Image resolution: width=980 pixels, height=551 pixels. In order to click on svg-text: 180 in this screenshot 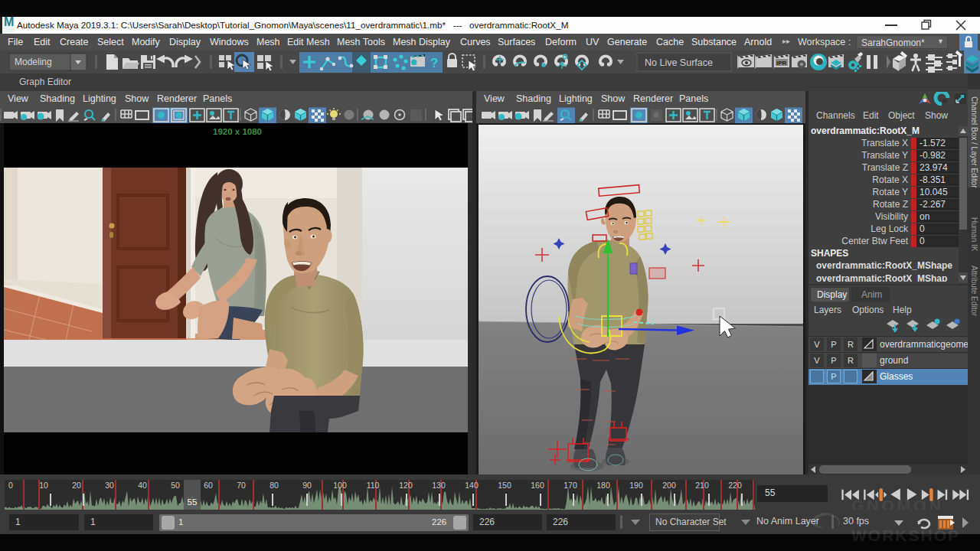, I will do `click(603, 485)`.